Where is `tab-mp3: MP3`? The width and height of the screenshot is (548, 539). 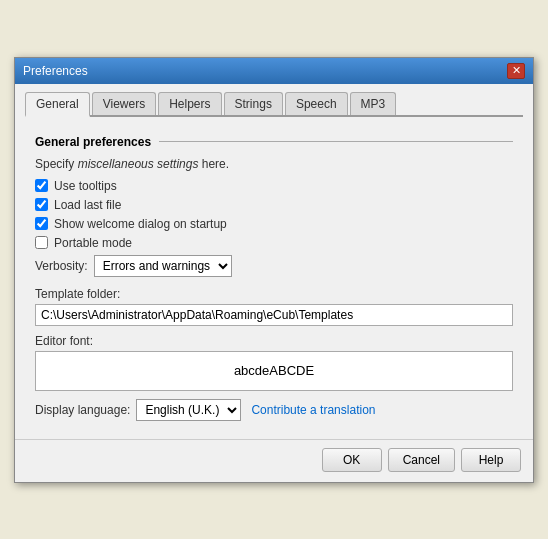
tab-mp3: MP3 is located at coordinates (374, 104).